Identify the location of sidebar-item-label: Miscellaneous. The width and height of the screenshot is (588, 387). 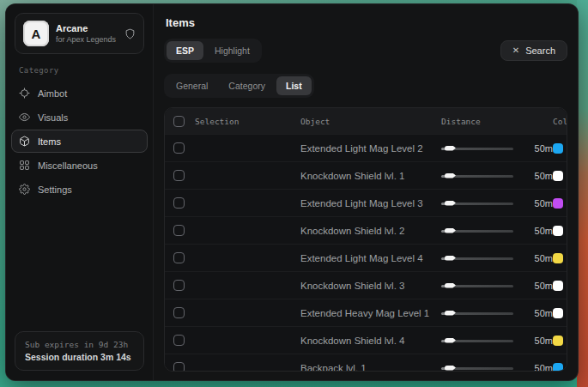
(68, 166).